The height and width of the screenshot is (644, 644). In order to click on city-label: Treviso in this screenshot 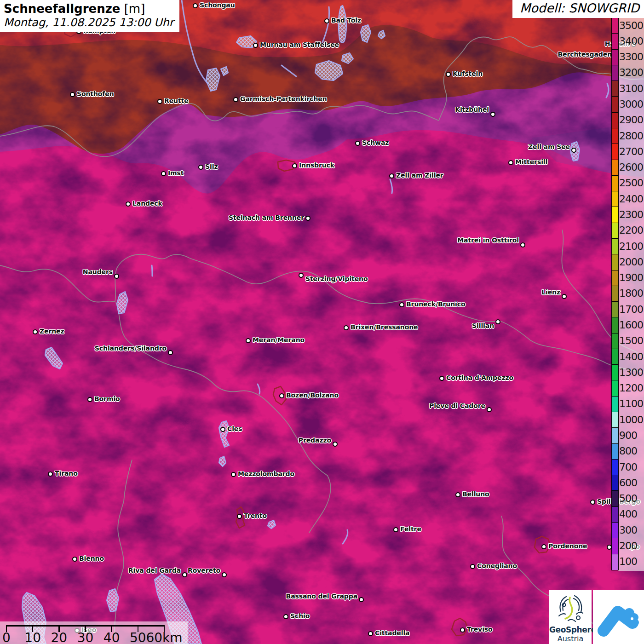, I will do `click(480, 629)`.